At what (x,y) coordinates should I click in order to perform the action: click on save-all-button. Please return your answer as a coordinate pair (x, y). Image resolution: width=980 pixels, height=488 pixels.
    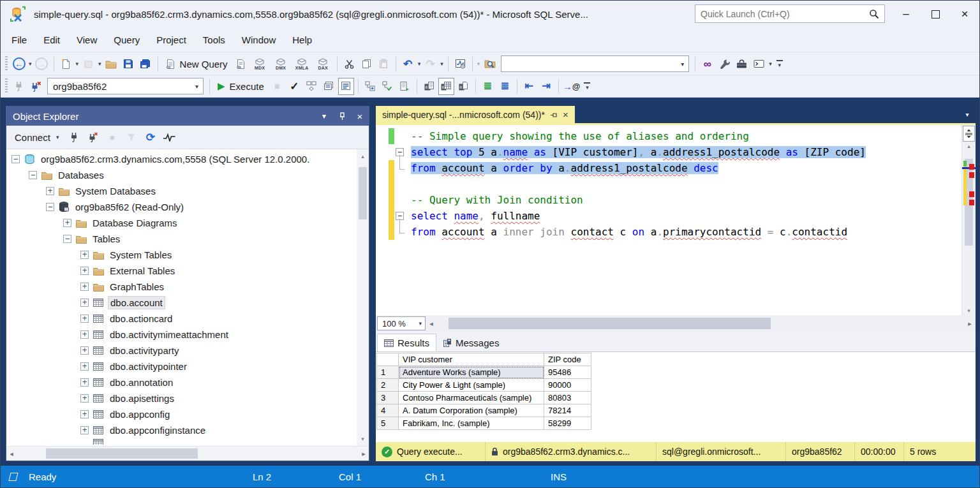
    Looking at the image, I should click on (145, 64).